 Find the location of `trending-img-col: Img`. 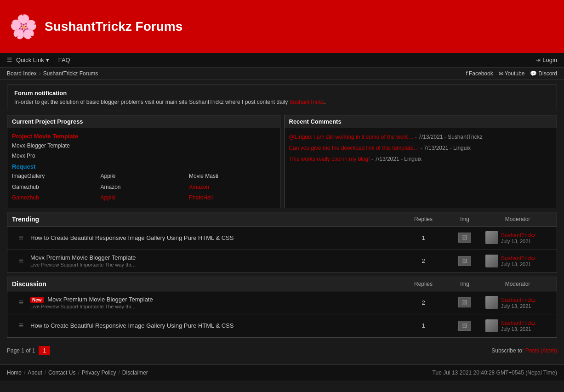

trending-img-col: Img is located at coordinates (465, 219).